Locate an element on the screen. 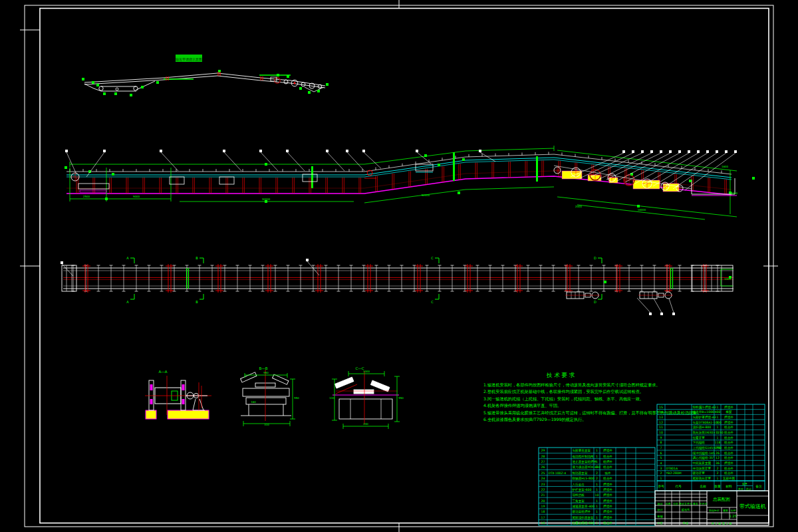  bom-cell: 传动滚筒装置 is located at coordinates (702, 468).